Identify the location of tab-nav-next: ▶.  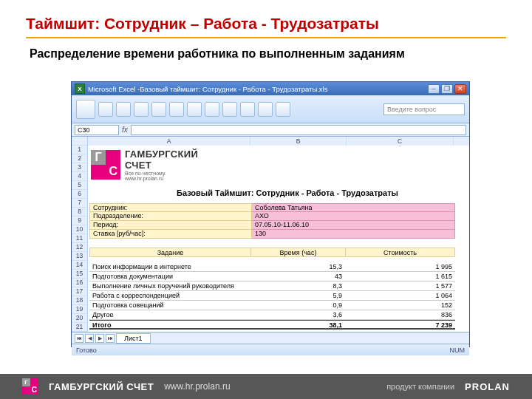
(100, 338).